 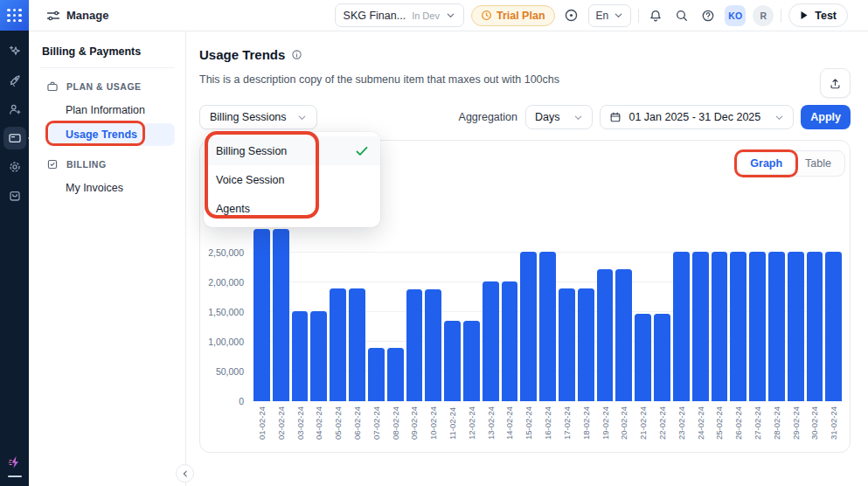 What do you see at coordinates (15, 109) in the screenshot?
I see `rail-item-users` at bounding box center [15, 109].